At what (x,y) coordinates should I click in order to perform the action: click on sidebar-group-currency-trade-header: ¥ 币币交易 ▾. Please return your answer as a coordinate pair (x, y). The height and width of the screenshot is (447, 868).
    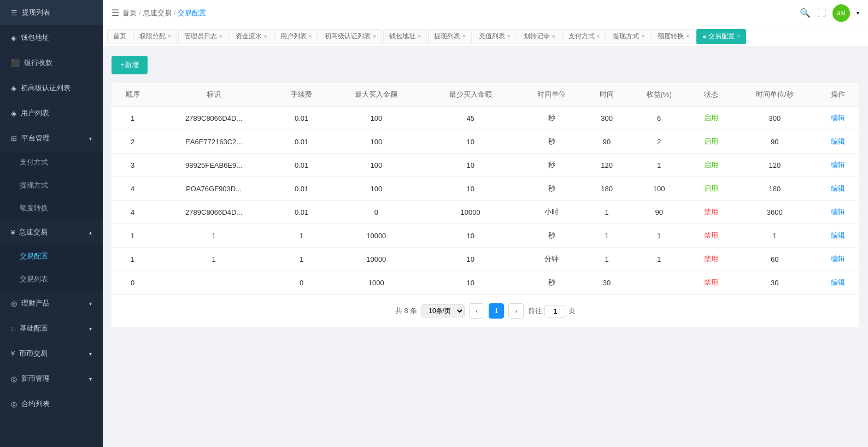
    Looking at the image, I should click on (51, 354).